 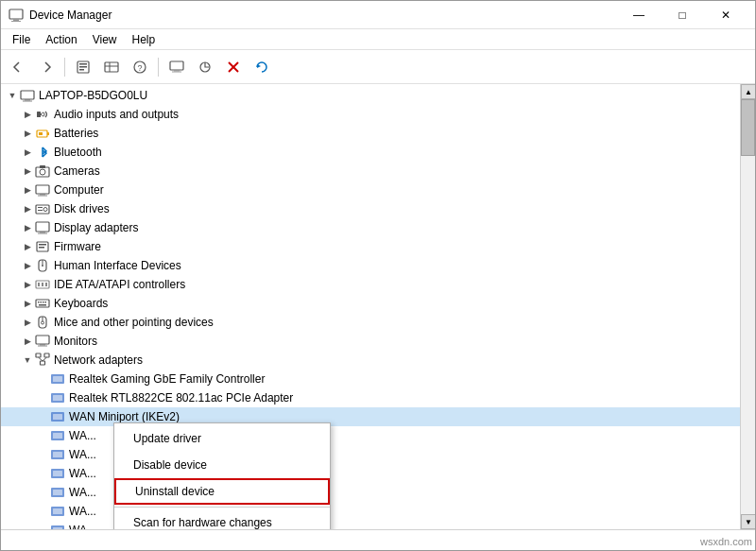 What do you see at coordinates (21, 40) in the screenshot?
I see `menu-file: File` at bounding box center [21, 40].